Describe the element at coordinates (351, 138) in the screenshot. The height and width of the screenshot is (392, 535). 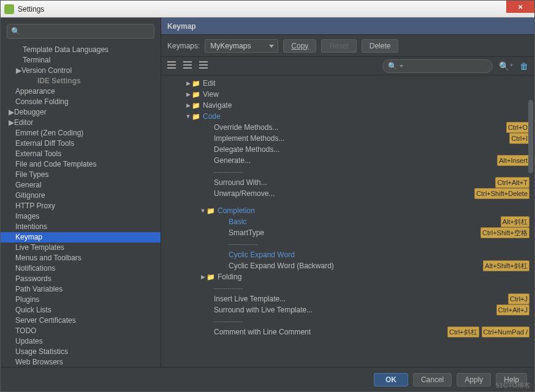
I see `tree-action: Implement Methods...Ctrl+I` at that location.